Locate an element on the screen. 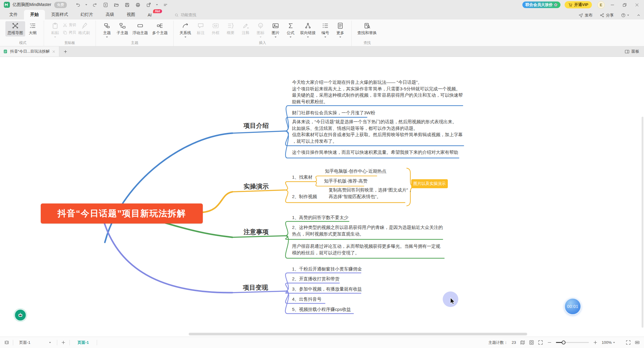 The width and height of the screenshot is (644, 348). undo-button is located at coordinates (78, 5).